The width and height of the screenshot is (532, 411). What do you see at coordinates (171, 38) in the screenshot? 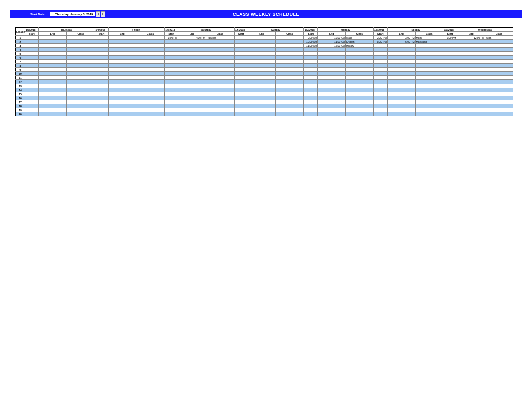
I see `cell-start: 1:00 PM` at bounding box center [171, 38].